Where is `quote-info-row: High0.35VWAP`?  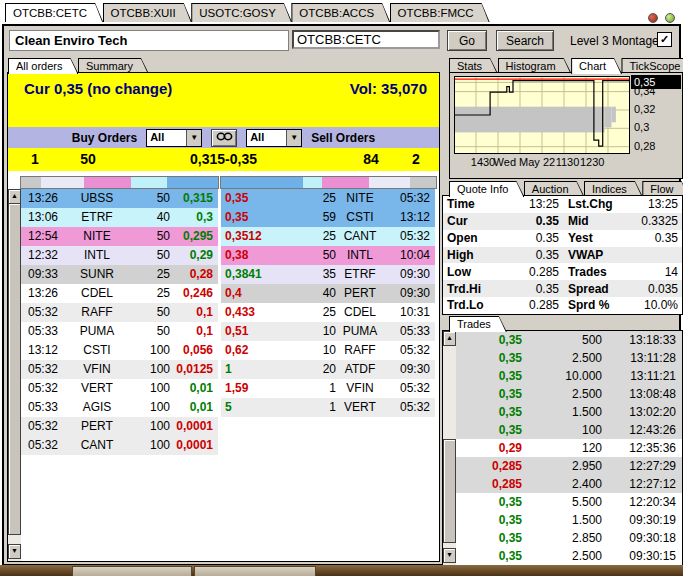
quote-info-row: High0.35VWAP is located at coordinates (562, 256).